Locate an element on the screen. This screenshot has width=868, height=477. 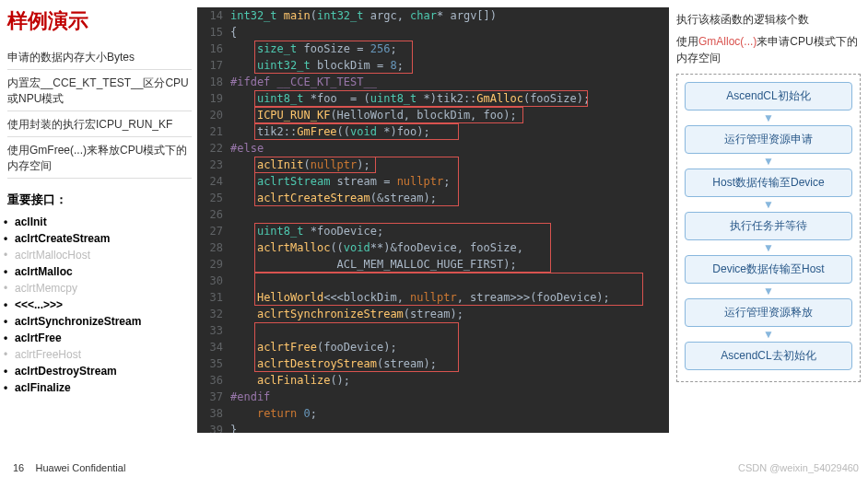
flow-step: Device数据传输至Host is located at coordinates (768, 269).